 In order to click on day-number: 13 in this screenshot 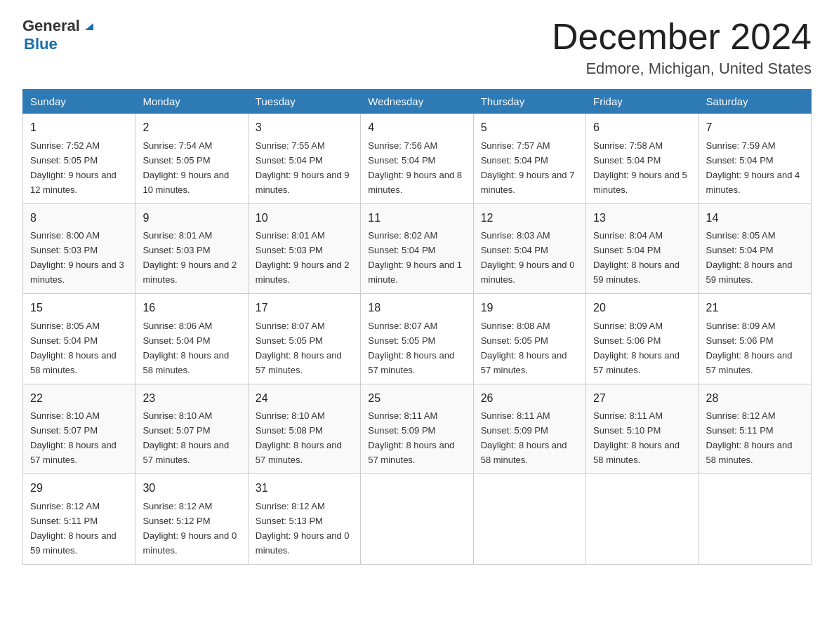, I will do `click(642, 219)`.